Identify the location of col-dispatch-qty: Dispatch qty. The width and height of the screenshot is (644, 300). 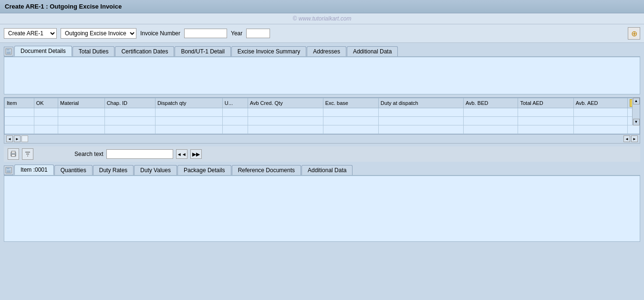
(189, 103).